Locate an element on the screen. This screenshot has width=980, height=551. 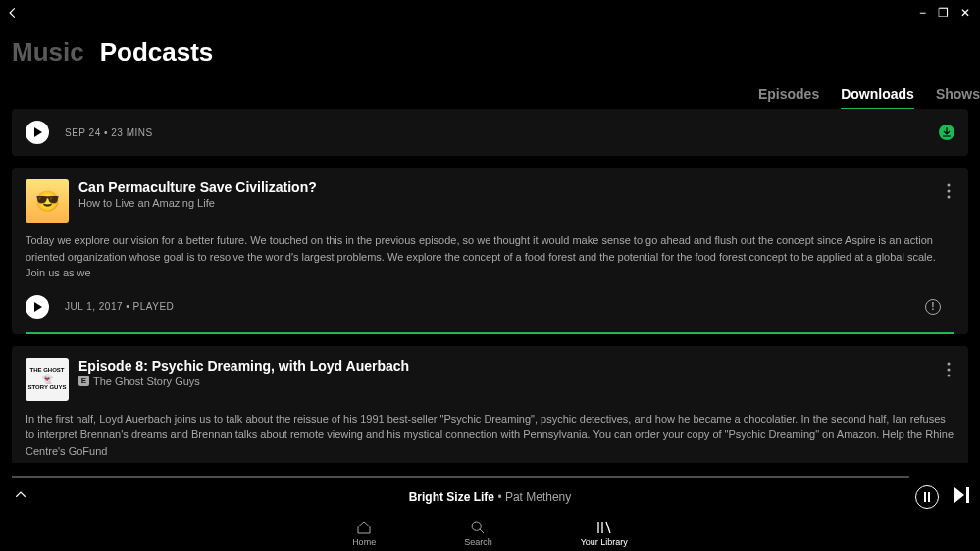
tab-downloads: Downloads is located at coordinates (877, 98).